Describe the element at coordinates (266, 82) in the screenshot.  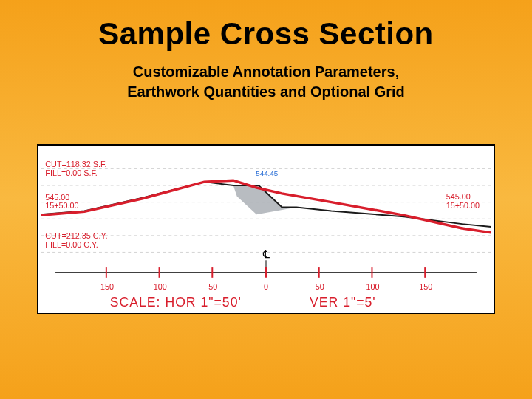
I see `page-subtitle: Customizable Annotation Parameters, Eart…` at that location.